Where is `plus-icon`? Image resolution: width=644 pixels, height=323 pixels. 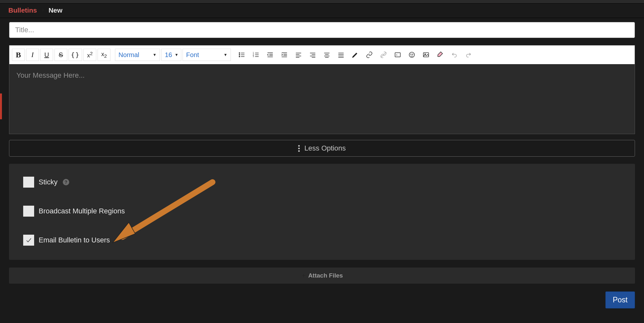
plus-icon is located at coordinates (304, 276).